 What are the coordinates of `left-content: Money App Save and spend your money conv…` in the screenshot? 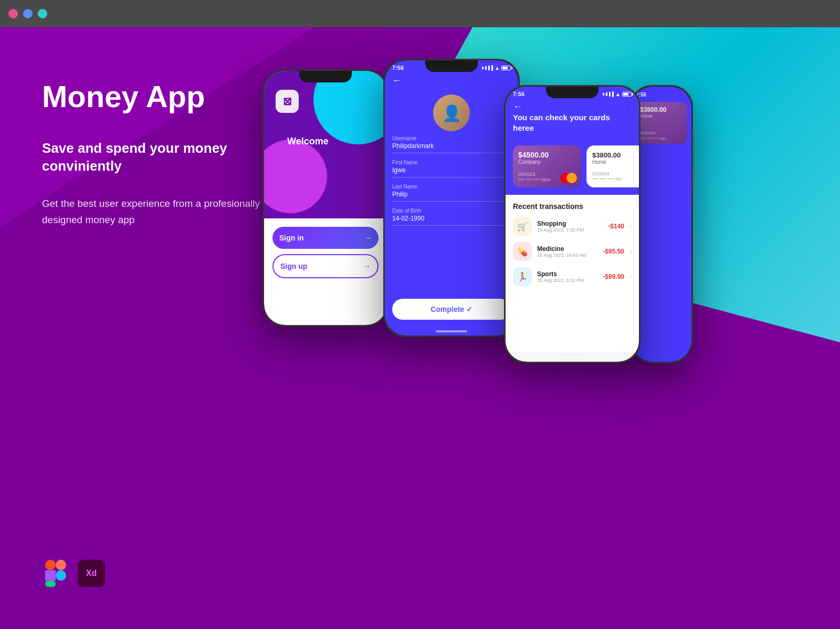 It's located at (163, 154).